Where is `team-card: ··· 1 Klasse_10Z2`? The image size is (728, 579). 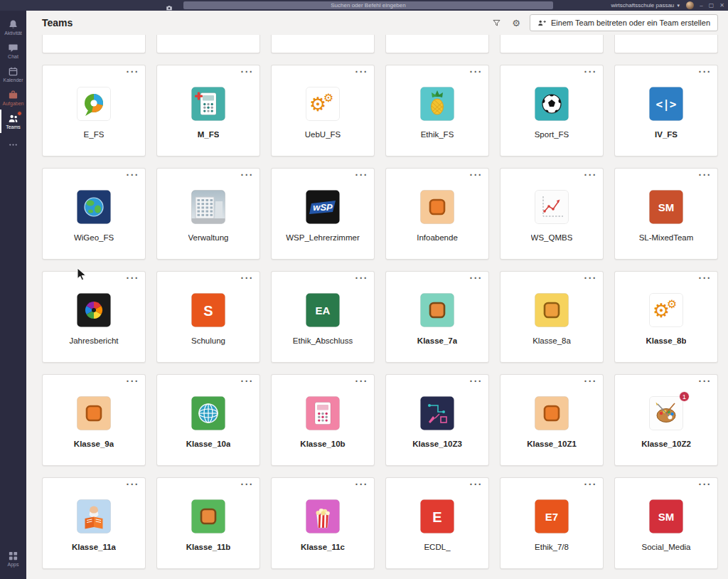
team-card: ··· 1 Klasse_10Z2 is located at coordinates (666, 420).